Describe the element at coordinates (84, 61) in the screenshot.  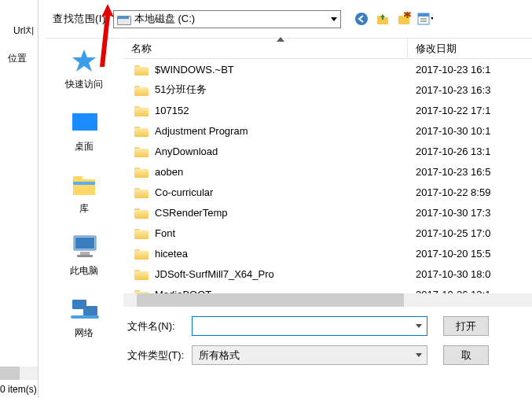
I see `star-icon` at that location.